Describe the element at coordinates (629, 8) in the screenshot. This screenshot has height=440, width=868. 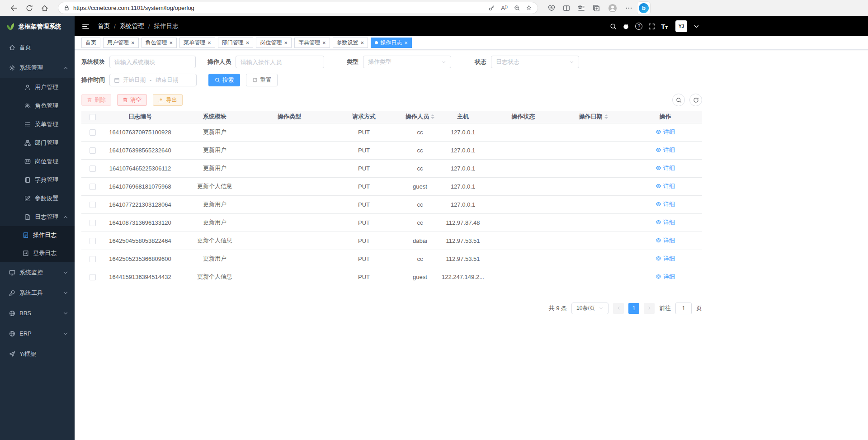
I see `browser-menu-icon` at that location.